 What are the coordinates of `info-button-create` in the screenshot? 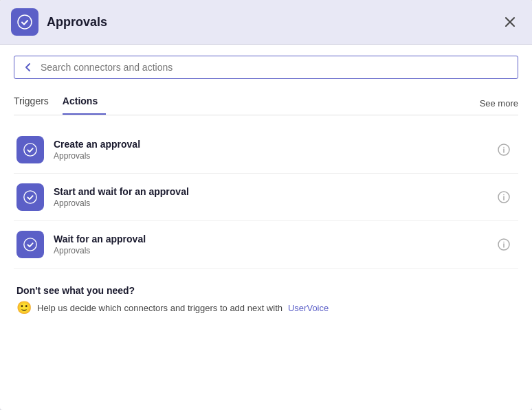 It's located at (504, 150).